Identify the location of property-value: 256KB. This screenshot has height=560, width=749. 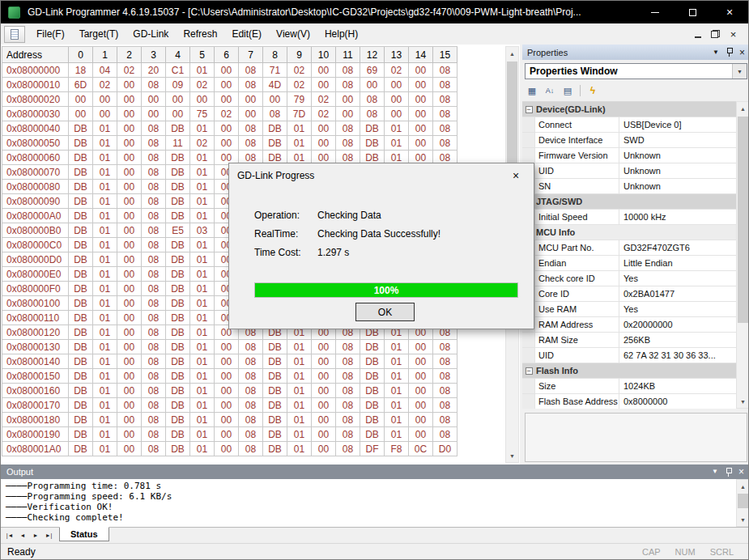
(678, 340).